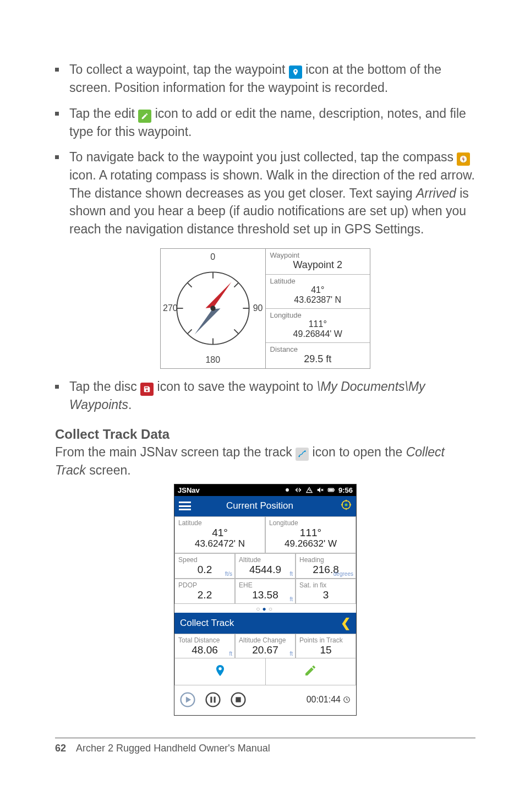 Image resolution: width=525 pixels, height=812 pixels. Describe the element at coordinates (326, 585) in the screenshot. I see `field-label: Sat. in fix` at that location.